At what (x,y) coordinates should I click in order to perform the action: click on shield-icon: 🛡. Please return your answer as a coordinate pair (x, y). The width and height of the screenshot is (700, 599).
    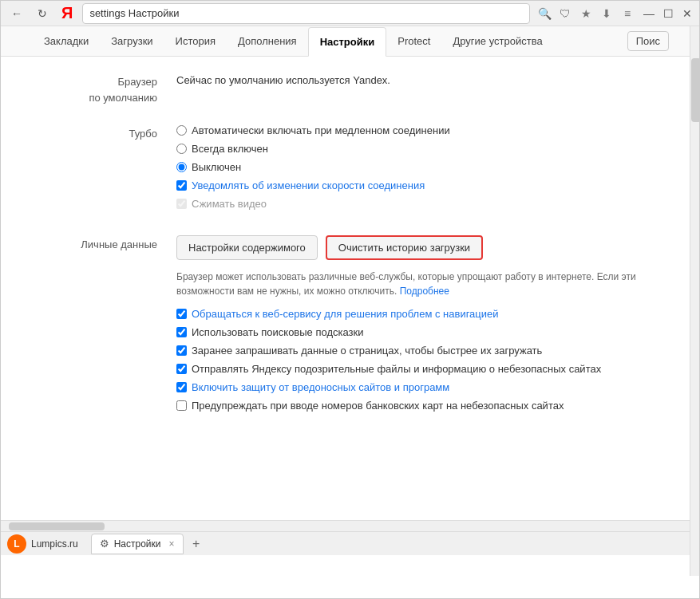
    Looking at the image, I should click on (565, 14).